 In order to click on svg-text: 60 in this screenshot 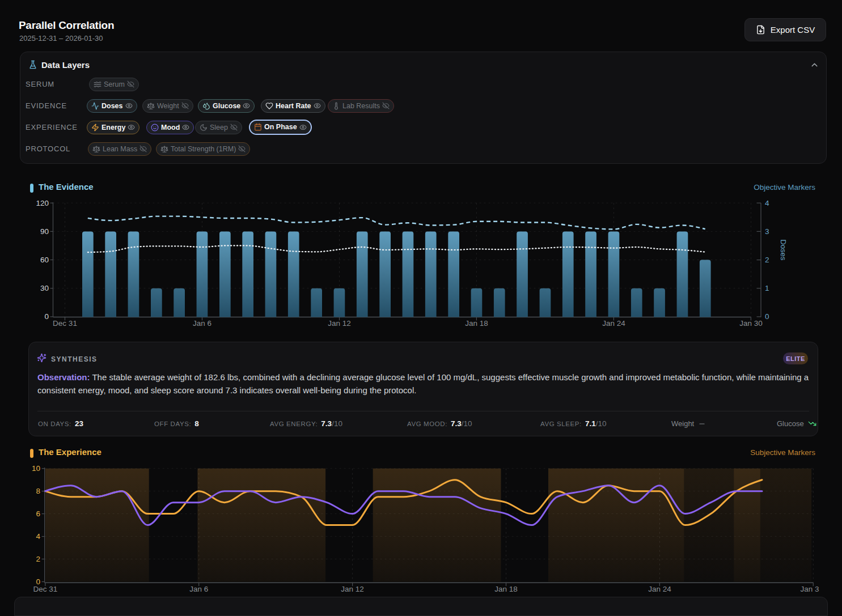, I will do `click(44, 260)`.